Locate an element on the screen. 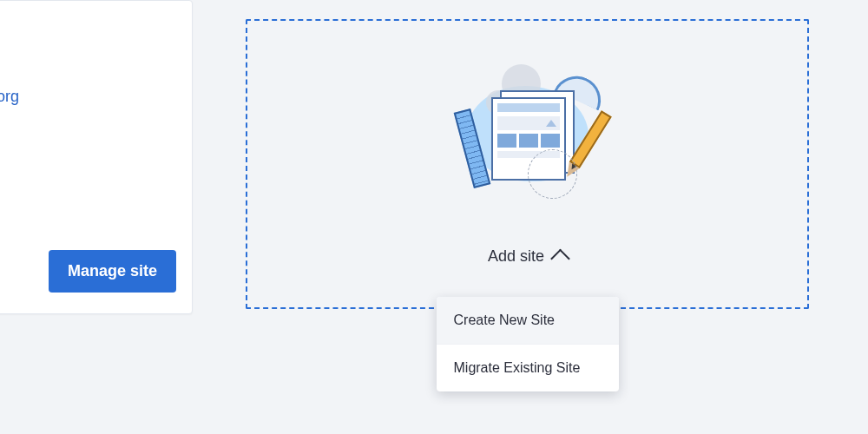 This screenshot has width=868, height=434. add-site-dropdown: Create New Site Migrate Existing Site is located at coordinates (528, 344).